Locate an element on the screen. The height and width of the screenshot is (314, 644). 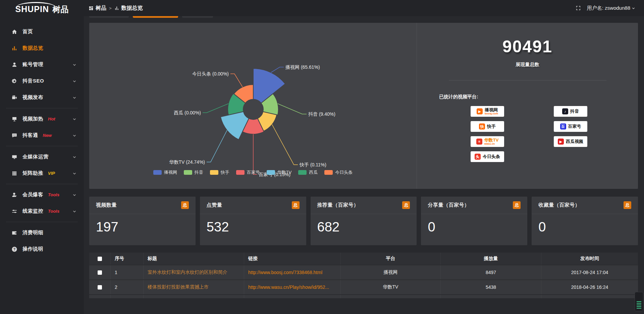
video-camera-icon is located at coordinates (14, 98).